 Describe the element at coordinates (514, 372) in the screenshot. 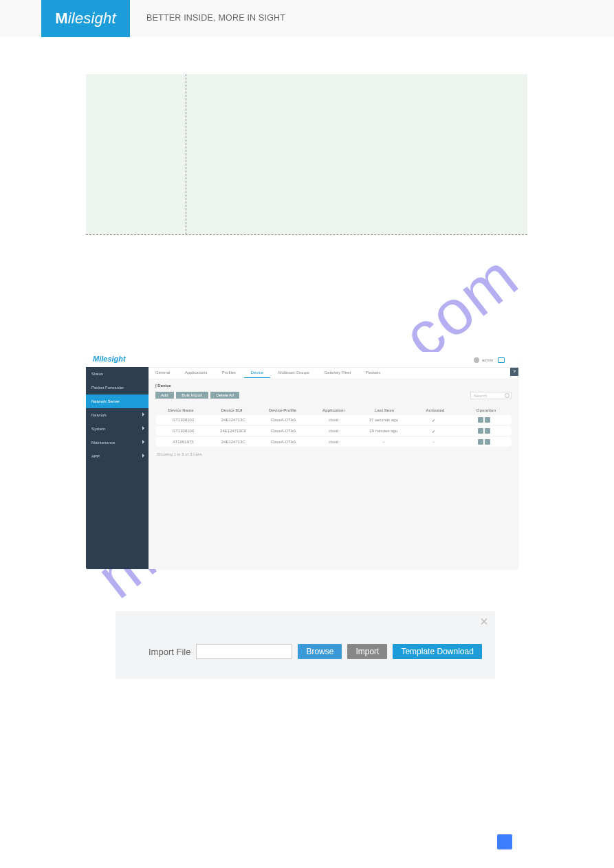

I see `help-icon: ?` at that location.